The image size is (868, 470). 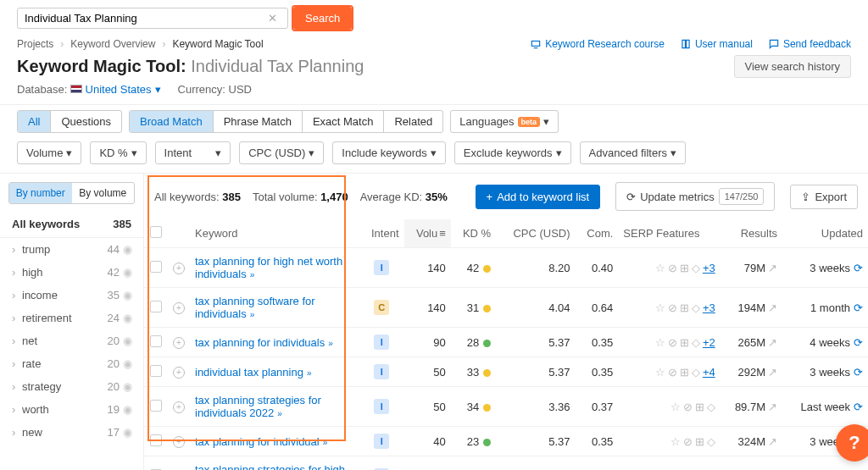 What do you see at coordinates (322, 19) in the screenshot?
I see `search-button: Search` at bounding box center [322, 19].